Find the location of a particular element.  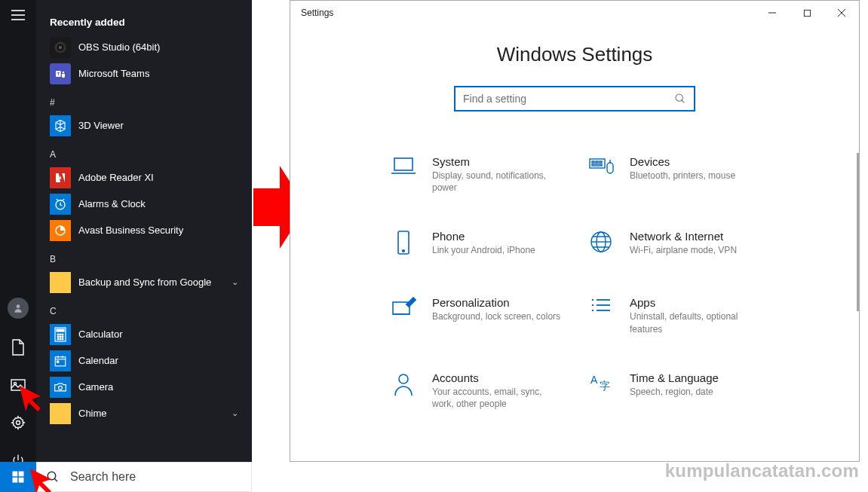

category-desc: Background, lock screen, colors is located at coordinates (496, 316).